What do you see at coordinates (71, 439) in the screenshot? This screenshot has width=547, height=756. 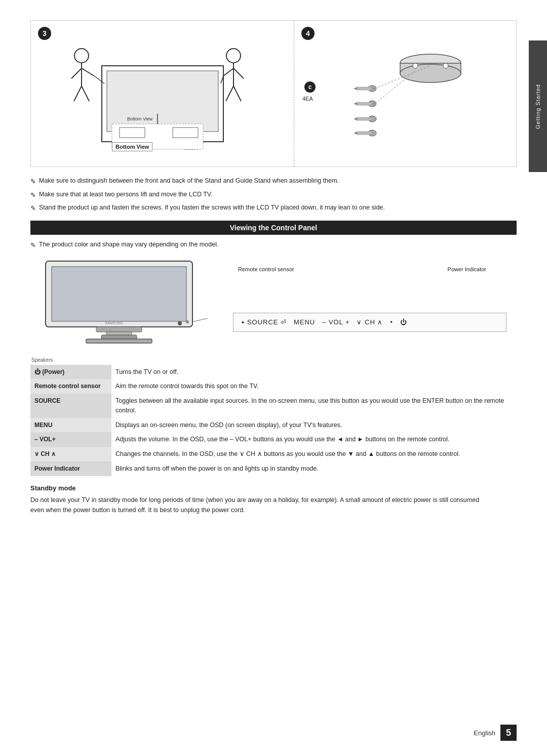 I see `key-vol: – VOL+` at bounding box center [71, 439].